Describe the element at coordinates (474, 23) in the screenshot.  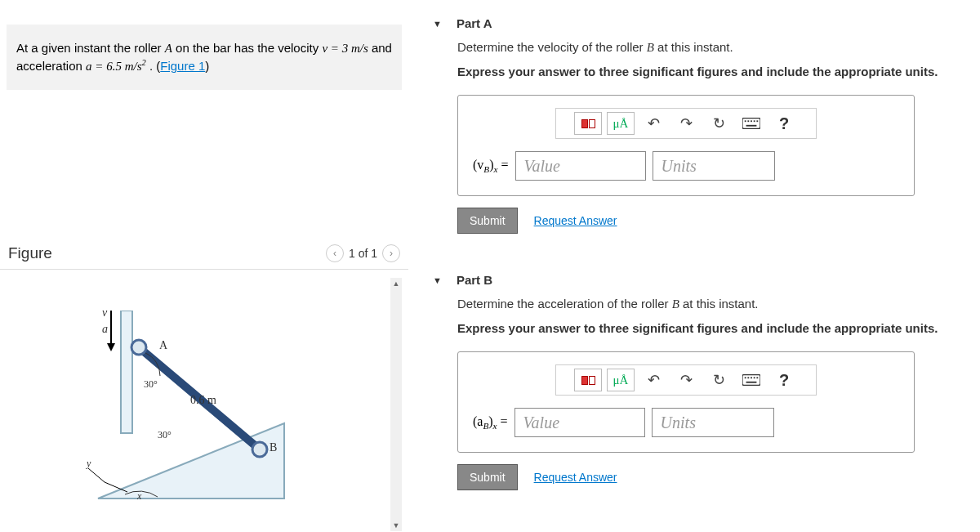
I see `part-a-title: Part A` at that location.